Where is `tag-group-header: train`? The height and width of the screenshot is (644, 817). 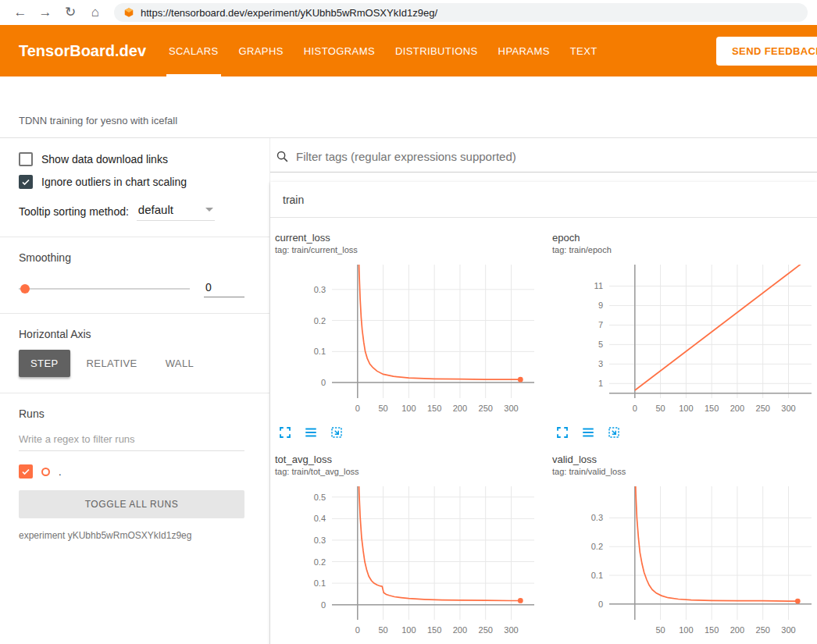 tag-group-header: train is located at coordinates (544, 200).